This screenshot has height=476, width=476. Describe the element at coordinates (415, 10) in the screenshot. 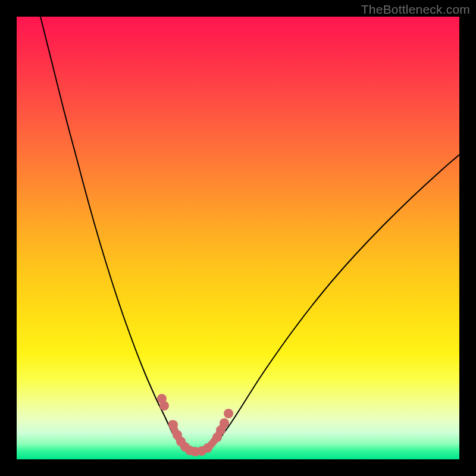

I see `watermark-text: TheBottleneck.com` at that location.